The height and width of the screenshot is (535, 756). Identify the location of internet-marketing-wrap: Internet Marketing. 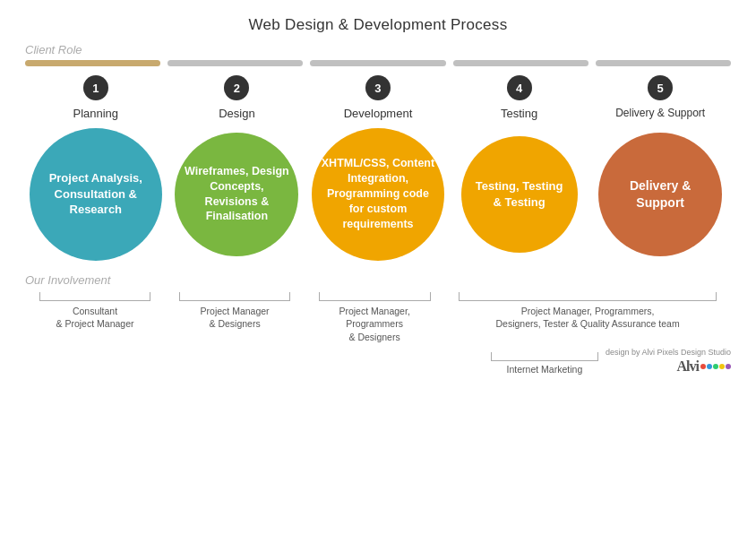
(545, 364).